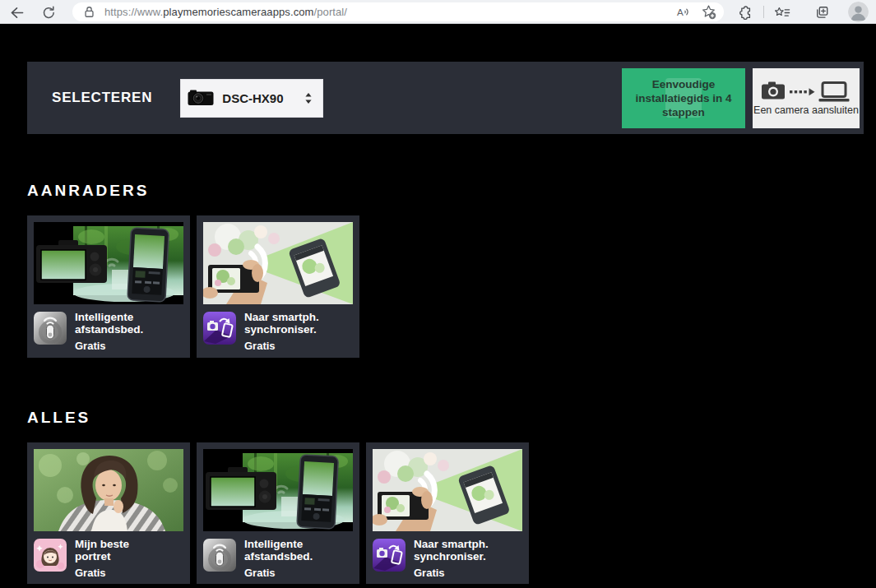 Image resolution: width=876 pixels, height=588 pixels. I want to click on url-path: /portal/, so click(331, 12).